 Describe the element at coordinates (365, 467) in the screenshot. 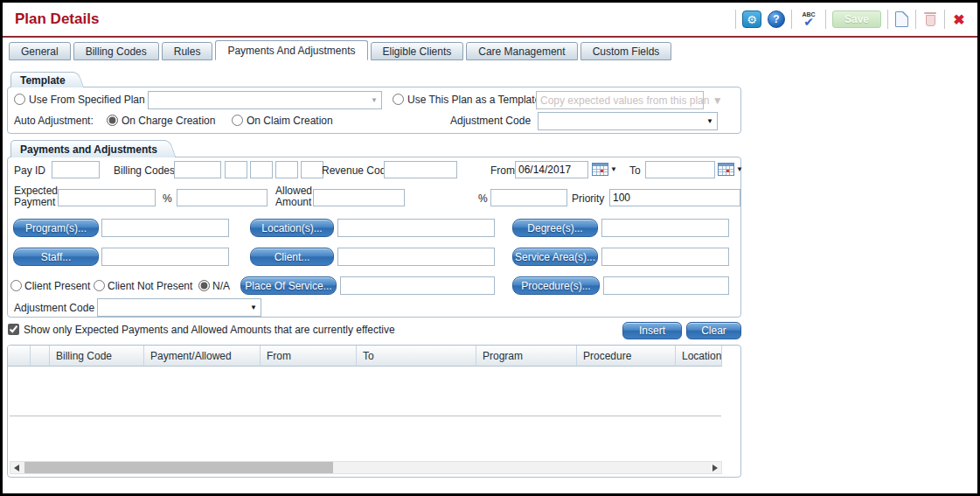

I see `scroll-track` at that location.